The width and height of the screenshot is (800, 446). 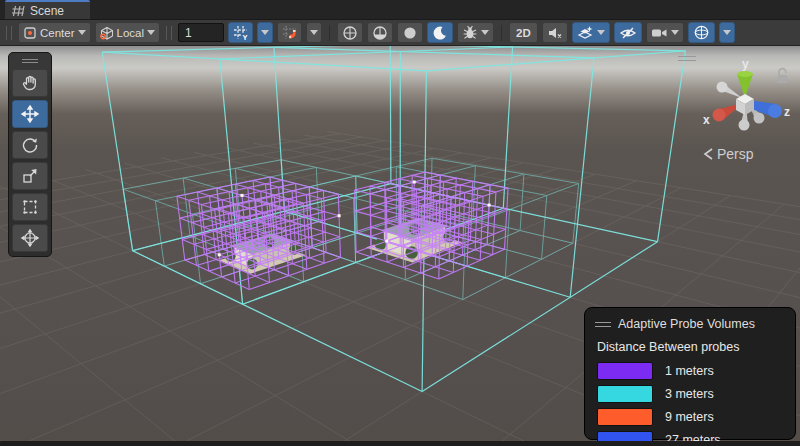 What do you see at coordinates (30, 83) in the screenshot?
I see `tool-hand` at bounding box center [30, 83].